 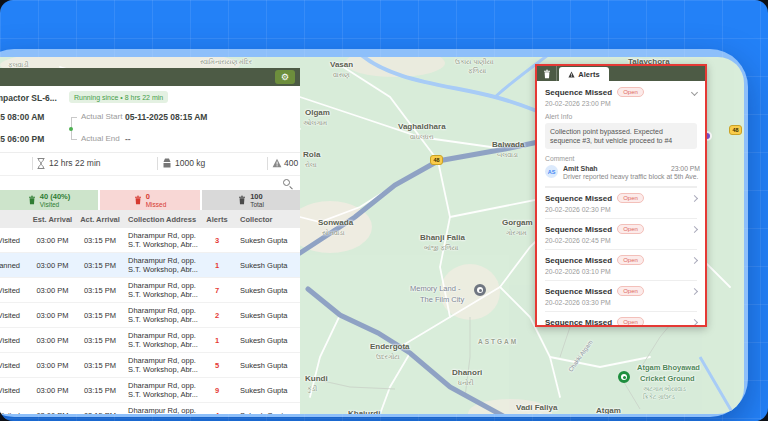 What do you see at coordinates (547, 74) in the screenshot?
I see `trash-tab-button` at bounding box center [547, 74].